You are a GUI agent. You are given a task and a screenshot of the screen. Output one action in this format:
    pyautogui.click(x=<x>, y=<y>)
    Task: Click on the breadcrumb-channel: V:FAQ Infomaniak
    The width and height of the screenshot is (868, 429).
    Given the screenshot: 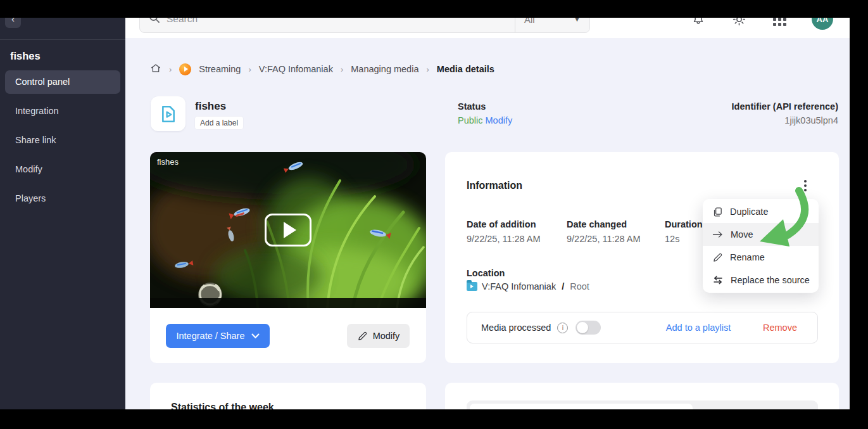 What is the action you would take?
    pyautogui.click(x=296, y=69)
    